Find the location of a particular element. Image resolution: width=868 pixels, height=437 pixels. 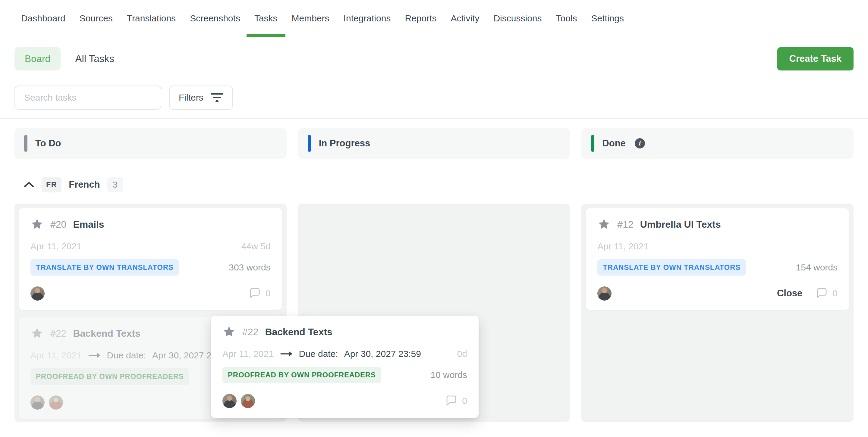

filters-label: Filters is located at coordinates (191, 98).